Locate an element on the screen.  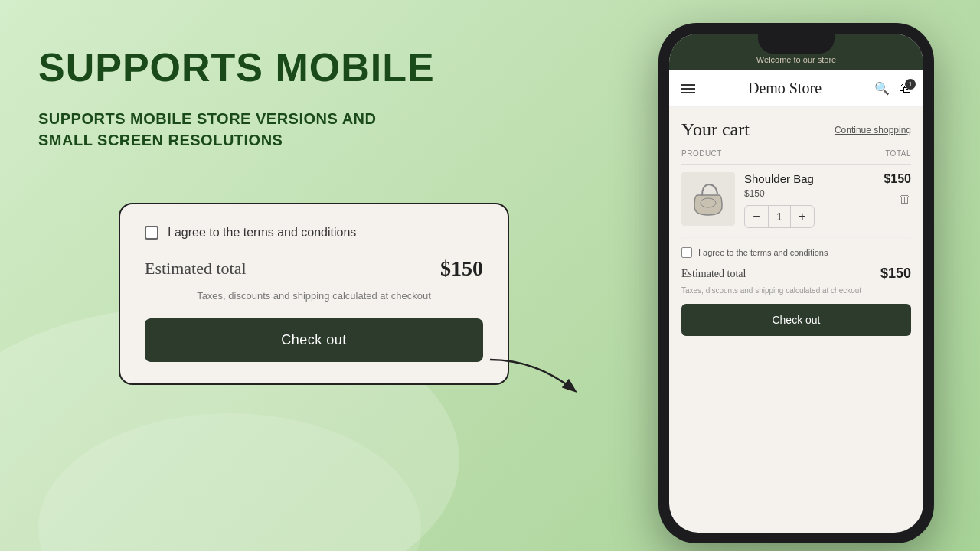
delete-button: 🗑 is located at coordinates (905, 199).